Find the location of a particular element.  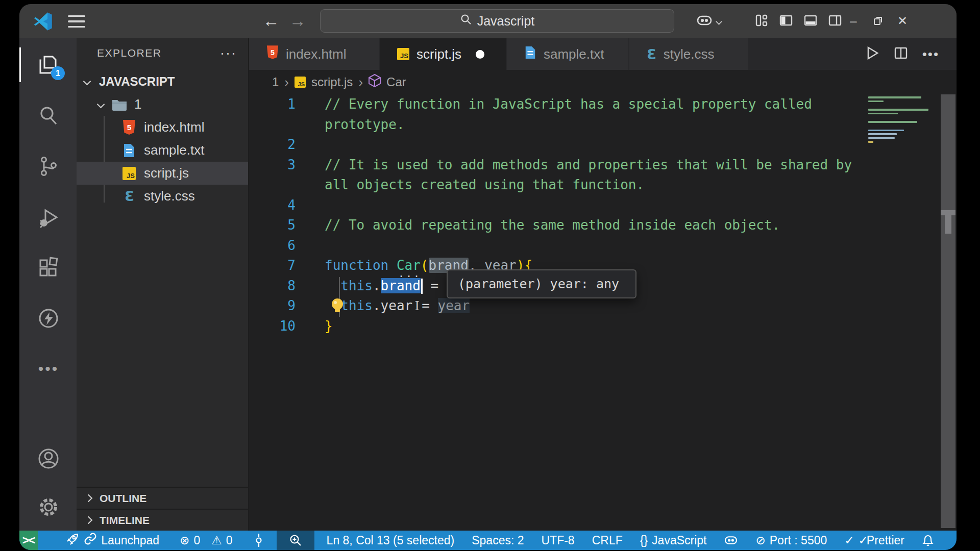

tree-file-sample-txt: sample.txt is located at coordinates (162, 150).